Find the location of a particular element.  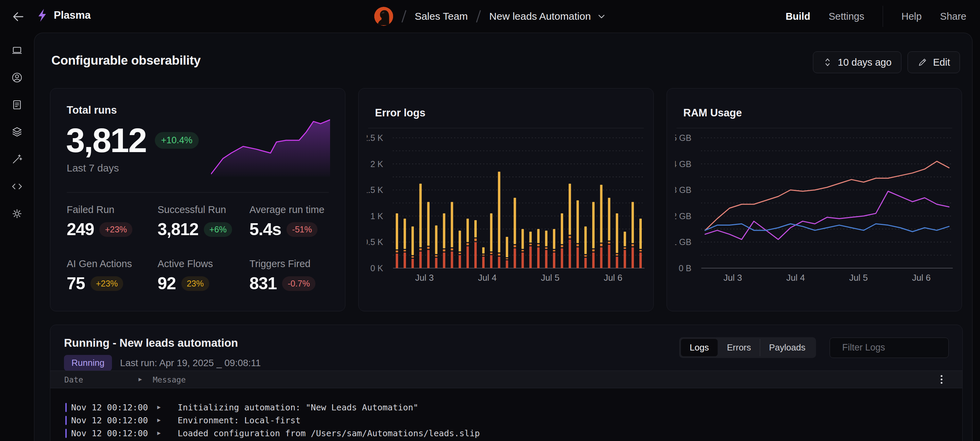

svg-text: Jul 3 is located at coordinates (425, 278).